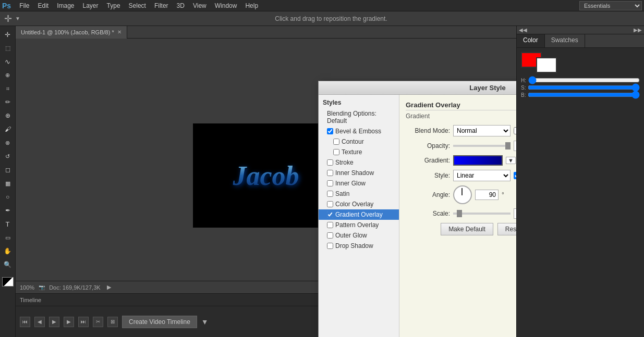 This screenshot has width=644, height=337. What do you see at coordinates (180, 6) in the screenshot?
I see `menu-3d: 3D` at bounding box center [180, 6].